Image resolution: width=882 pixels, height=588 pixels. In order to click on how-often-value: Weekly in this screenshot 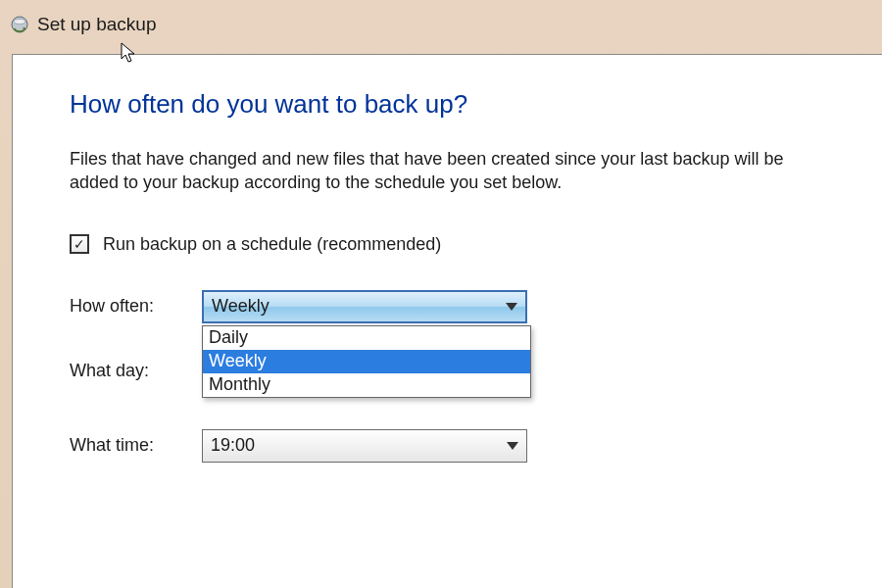, I will do `click(241, 306)`.